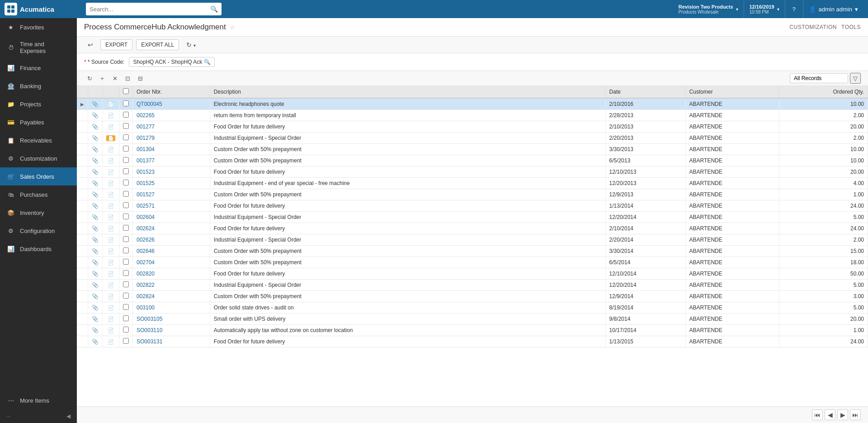  What do you see at coordinates (154, 9) in the screenshot?
I see `search-box: 🔍` at bounding box center [154, 9].